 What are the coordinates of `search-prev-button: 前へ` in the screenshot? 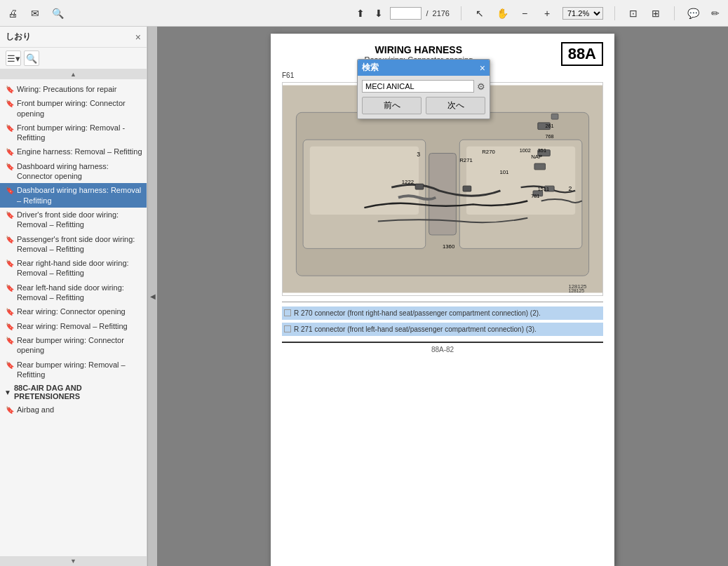 It's located at (391, 105).